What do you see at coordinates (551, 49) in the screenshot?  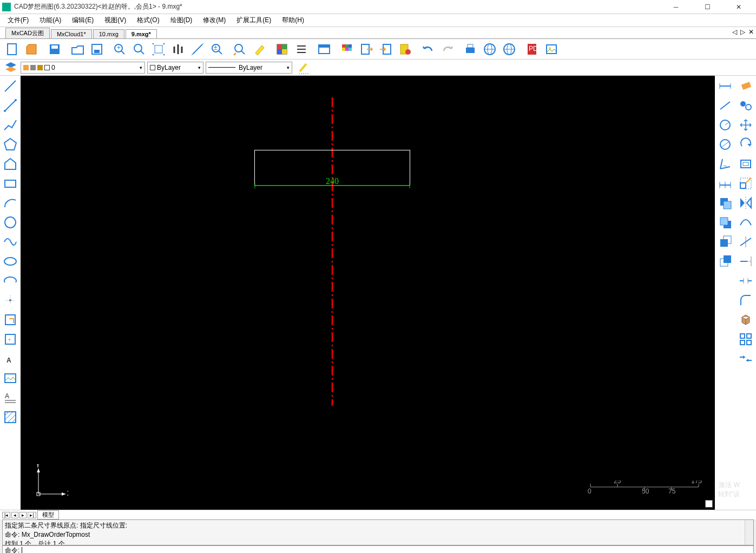 I see `image-icon` at bounding box center [551, 49].